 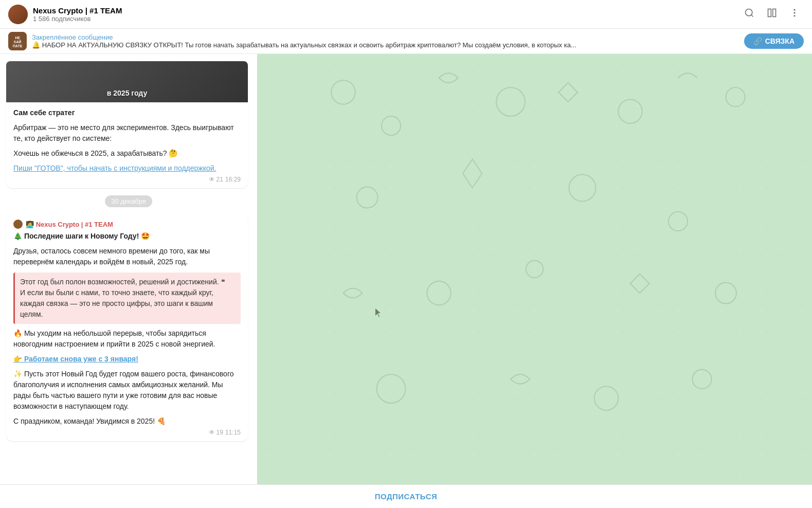 I want to click on eye-icon-1: 👁, so click(x=212, y=179).